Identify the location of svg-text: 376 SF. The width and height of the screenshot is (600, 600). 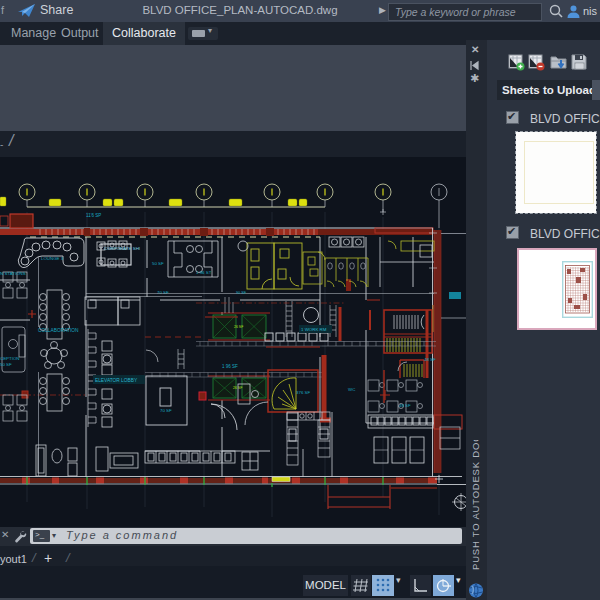
(303, 392).